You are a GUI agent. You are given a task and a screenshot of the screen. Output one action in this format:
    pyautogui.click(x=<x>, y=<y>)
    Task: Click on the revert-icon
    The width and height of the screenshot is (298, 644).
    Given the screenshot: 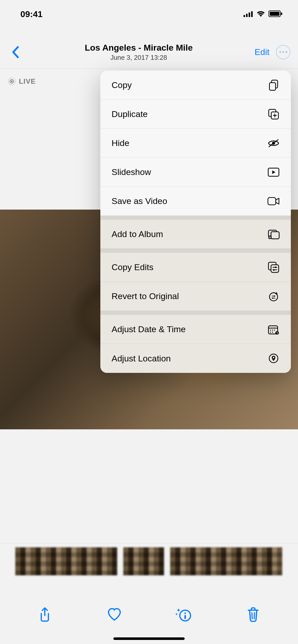 What is the action you would take?
    pyautogui.click(x=274, y=296)
    